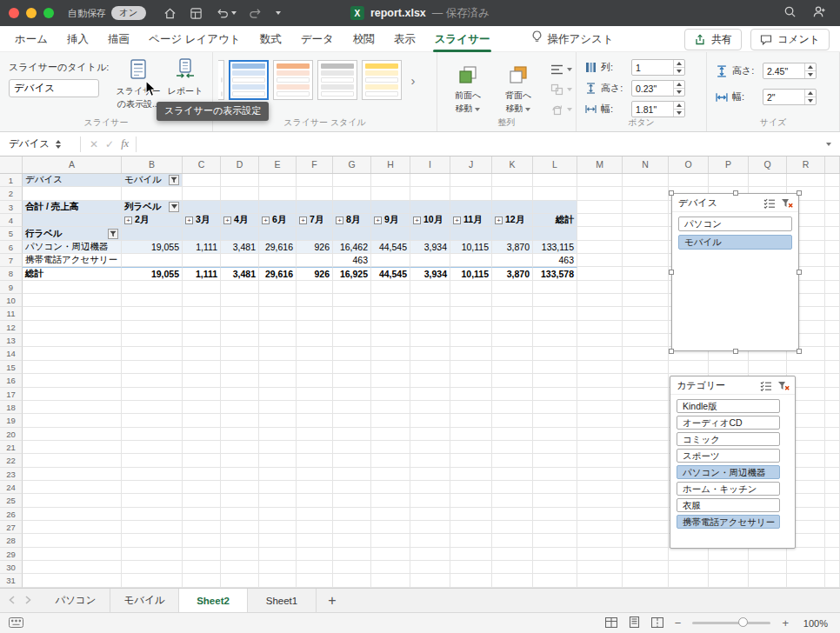 The height and width of the screenshot is (633, 840). I want to click on cell-E8: 29,616, so click(278, 273).